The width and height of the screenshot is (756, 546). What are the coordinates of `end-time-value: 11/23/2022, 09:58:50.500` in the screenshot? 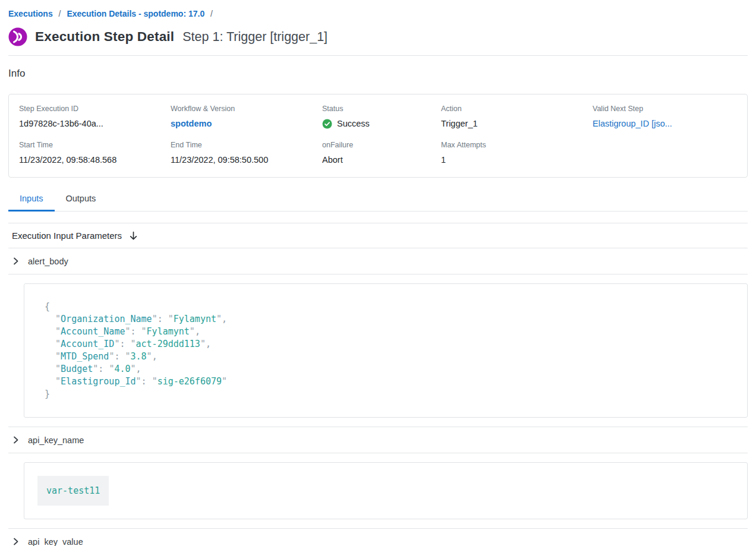 It's located at (246, 160).